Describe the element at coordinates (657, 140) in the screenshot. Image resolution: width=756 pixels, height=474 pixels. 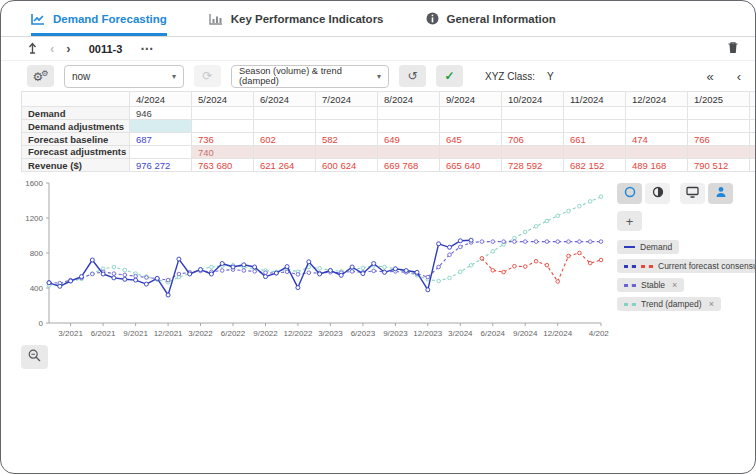
I see `table-cell: 474` at that location.